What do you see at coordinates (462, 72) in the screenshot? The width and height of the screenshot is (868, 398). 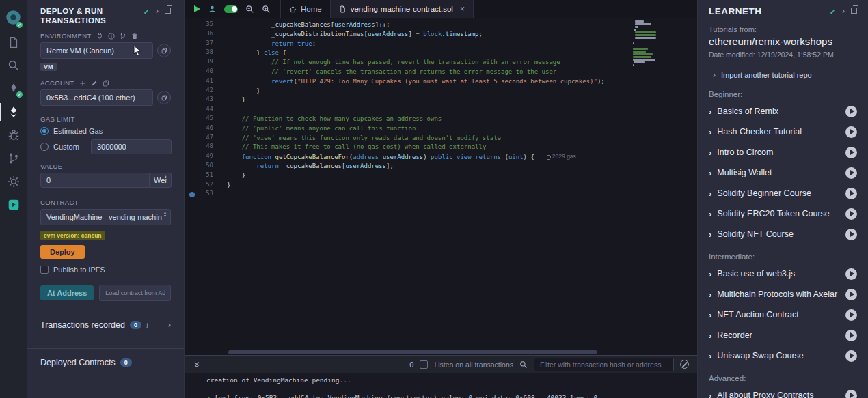 I see `code-line: // 'revert' cancels the transaction and …` at bounding box center [462, 72].